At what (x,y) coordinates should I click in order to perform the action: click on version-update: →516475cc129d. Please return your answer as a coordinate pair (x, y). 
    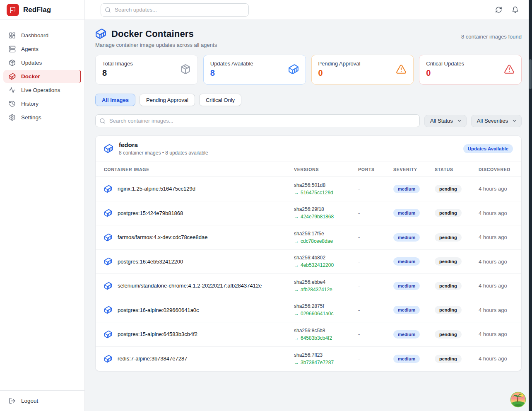
    Looking at the image, I should click on (326, 193).